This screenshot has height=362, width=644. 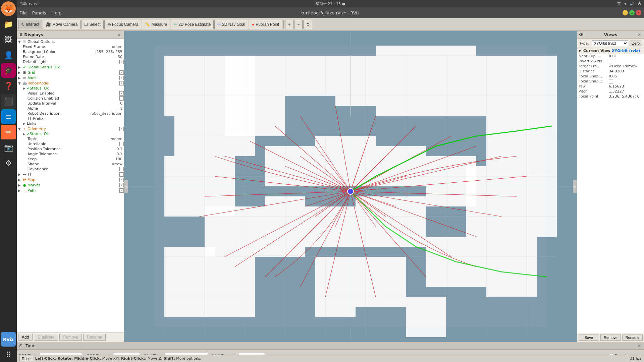 What do you see at coordinates (119, 35) in the screenshot?
I see `displays-close-button: ✕` at bounding box center [119, 35].